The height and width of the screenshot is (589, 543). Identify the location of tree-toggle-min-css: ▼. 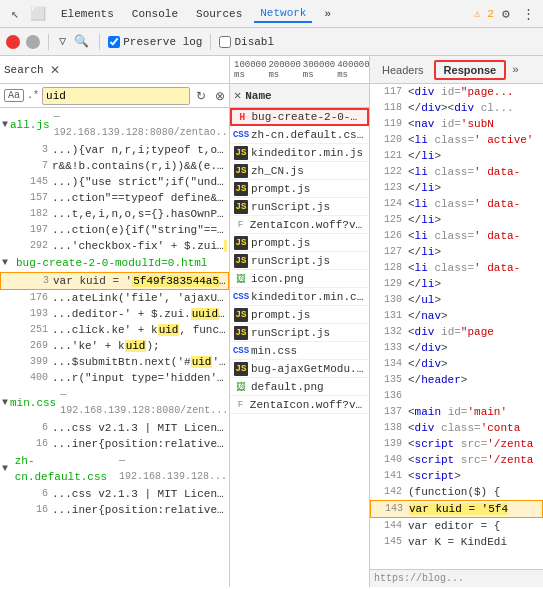
(5, 403).